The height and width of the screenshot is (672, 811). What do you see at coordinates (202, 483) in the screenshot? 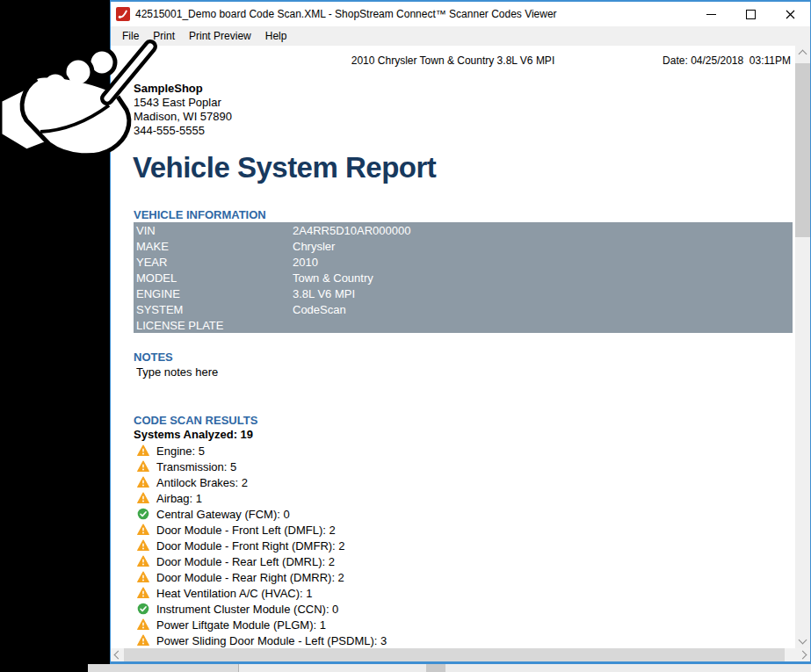
I see `scan-result-label: Antilock Brakes: 2` at bounding box center [202, 483].